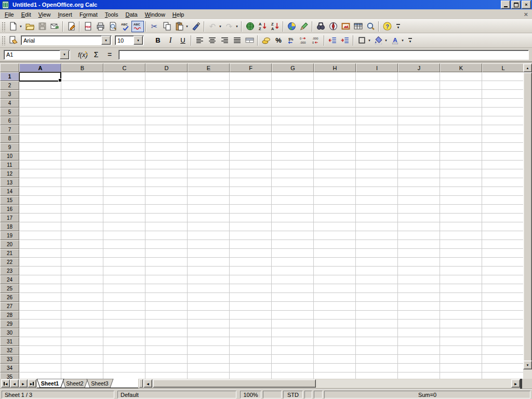 This screenshot has height=399, width=532. I want to click on scroll-right-button: ▶, so click(515, 383).